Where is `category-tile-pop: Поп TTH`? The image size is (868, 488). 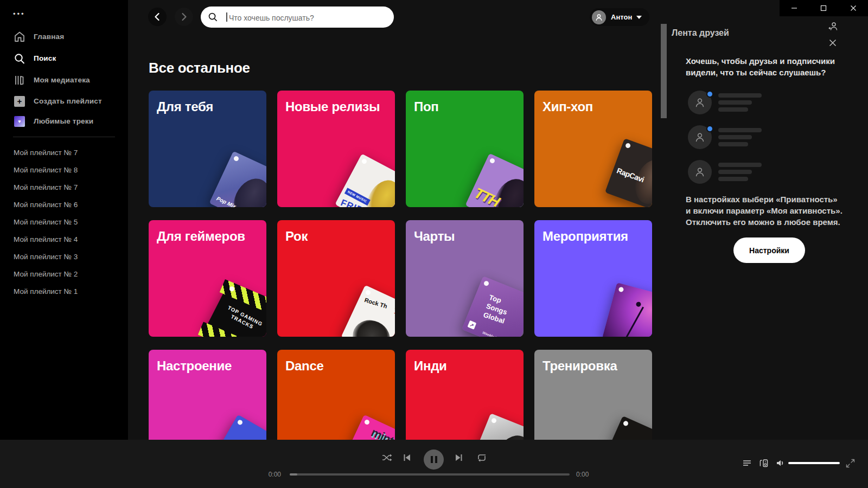 category-tile-pop: Поп TTH is located at coordinates (464, 149).